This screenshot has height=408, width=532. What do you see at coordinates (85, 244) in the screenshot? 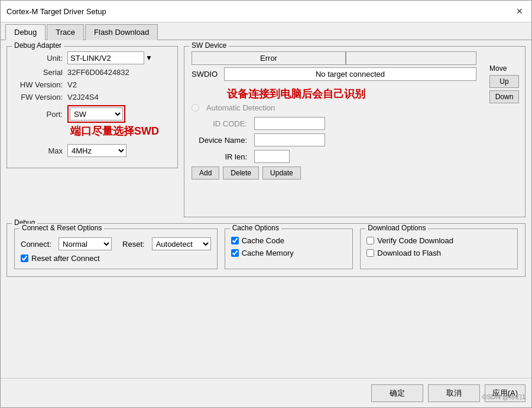
I see `connect-select: Normal Under Reset` at bounding box center [85, 244].